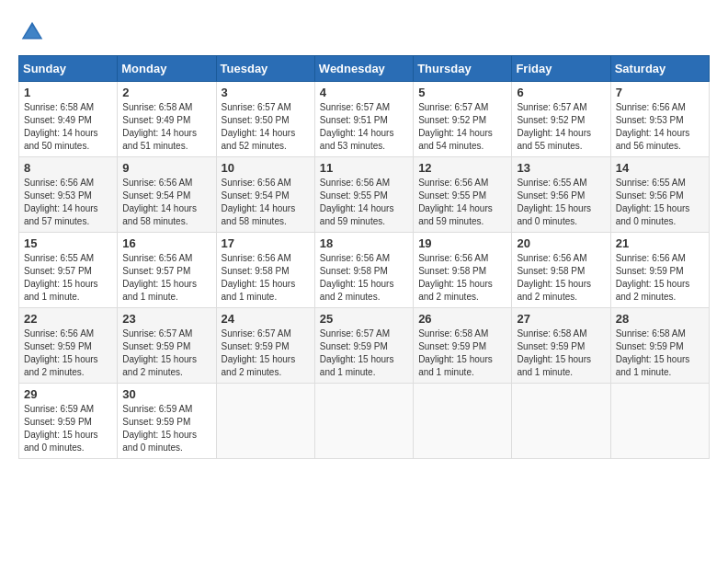 This screenshot has width=728, height=563. What do you see at coordinates (561, 167) in the screenshot?
I see `day-number: 13` at bounding box center [561, 167].